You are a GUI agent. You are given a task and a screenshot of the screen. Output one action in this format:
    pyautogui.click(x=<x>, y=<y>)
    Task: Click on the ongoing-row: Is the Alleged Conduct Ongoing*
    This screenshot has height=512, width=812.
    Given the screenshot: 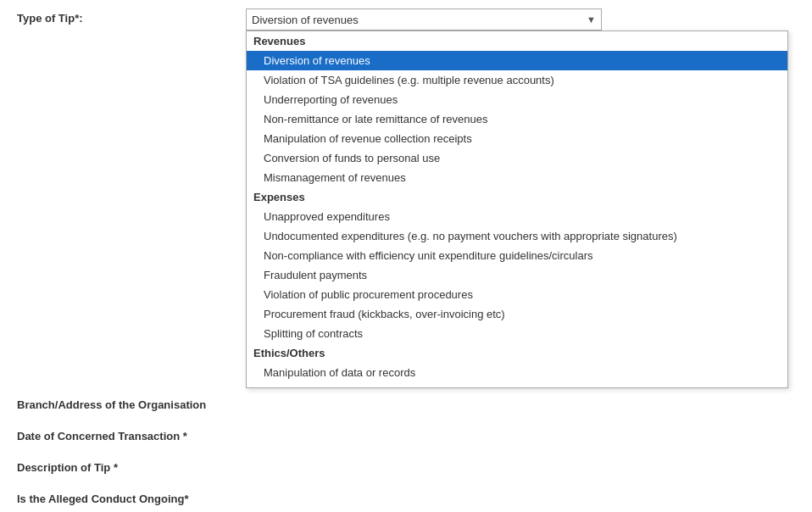 What is the action you would take?
    pyautogui.click(x=406, y=497)
    